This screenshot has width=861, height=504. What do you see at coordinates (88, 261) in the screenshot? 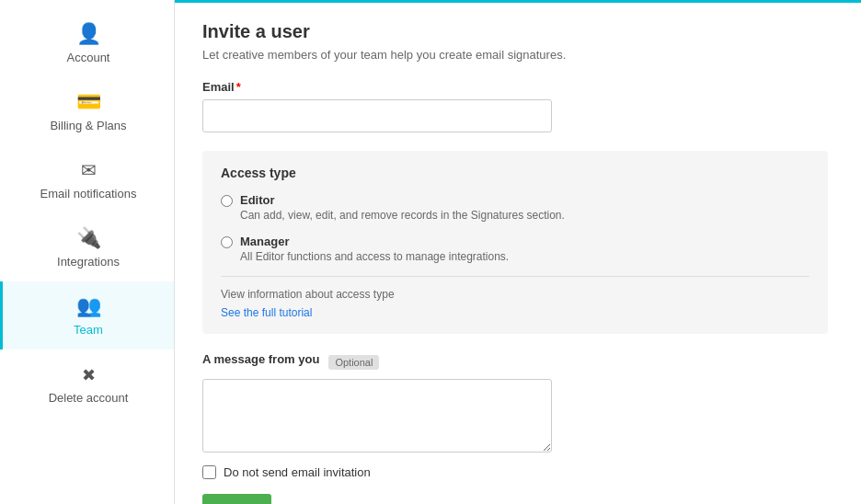
I see `sidebar-item-label: Integrations` at bounding box center [88, 261].